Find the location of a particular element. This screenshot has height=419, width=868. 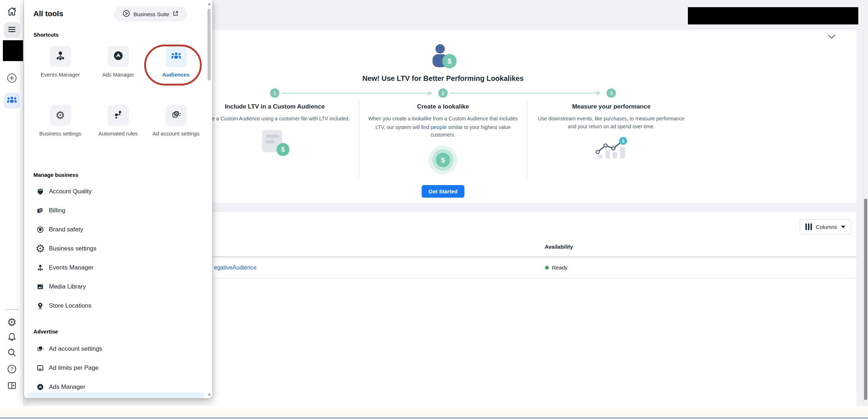

redacted-account-bar is located at coordinates (773, 16).